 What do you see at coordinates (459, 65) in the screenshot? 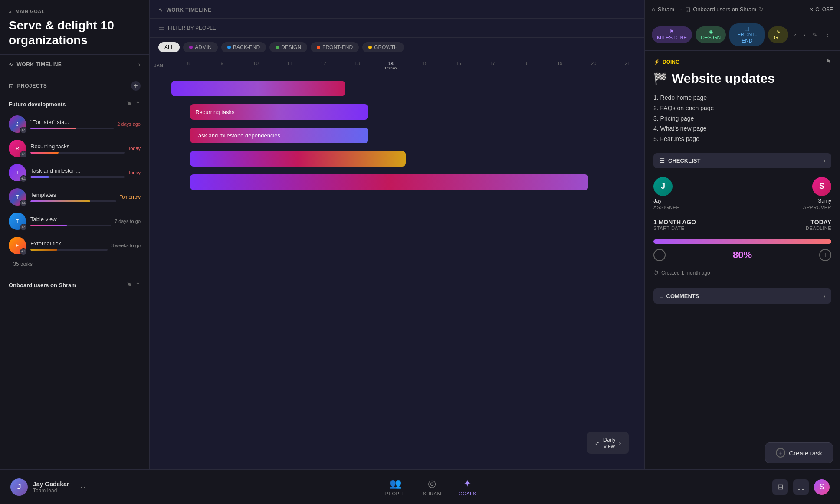
I see `day-col: 16` at bounding box center [459, 65].